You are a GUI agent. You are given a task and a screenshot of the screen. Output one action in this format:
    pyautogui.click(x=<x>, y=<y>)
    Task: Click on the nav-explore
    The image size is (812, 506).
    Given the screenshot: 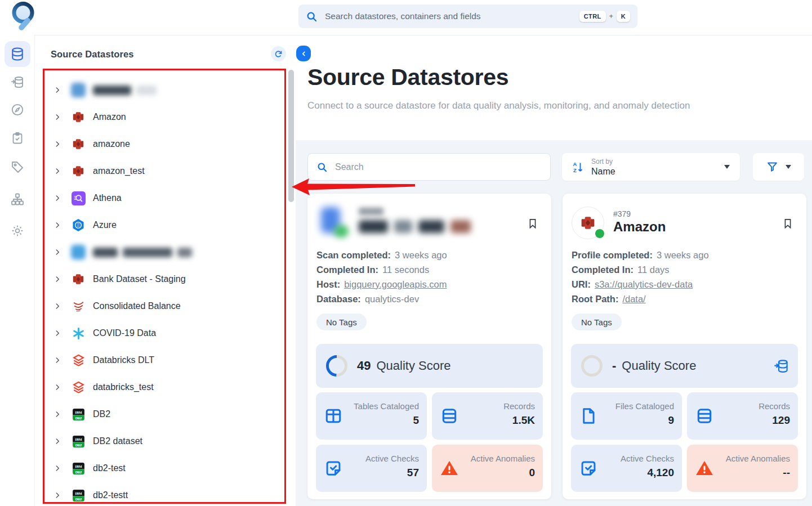 What is the action you would take?
    pyautogui.click(x=17, y=110)
    